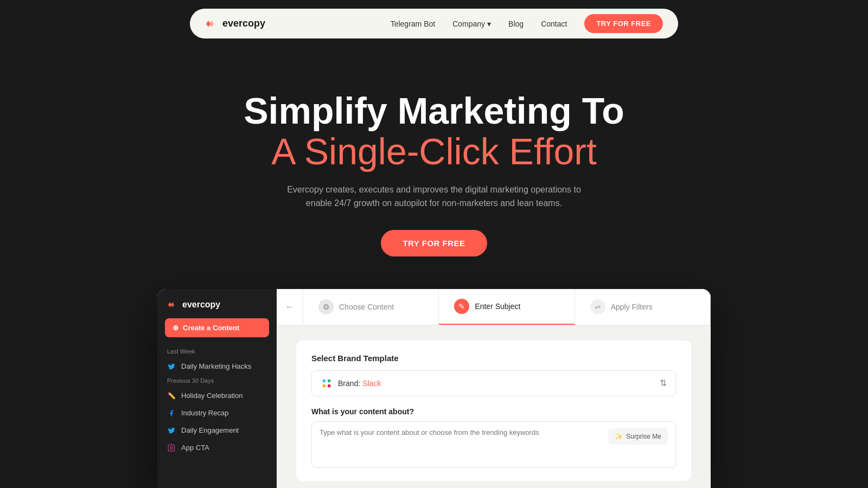  What do you see at coordinates (516, 24) in the screenshot?
I see `nav-blog: Blog` at bounding box center [516, 24].